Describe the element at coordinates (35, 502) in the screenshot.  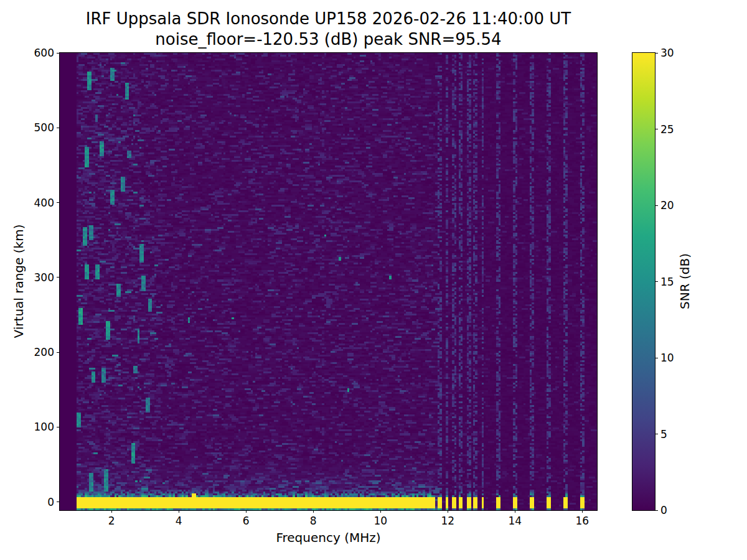
I see `y-tick-label: 0` at that location.